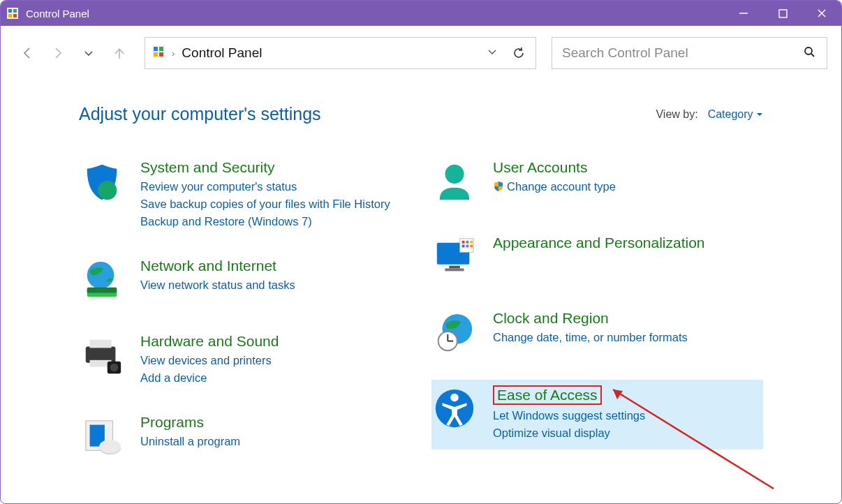 Image resolution: width=842 pixels, height=504 pixels. Describe the element at coordinates (598, 260) in the screenshot. I see `category-appearance-and-personalization: Appearance and Personalization` at that location.